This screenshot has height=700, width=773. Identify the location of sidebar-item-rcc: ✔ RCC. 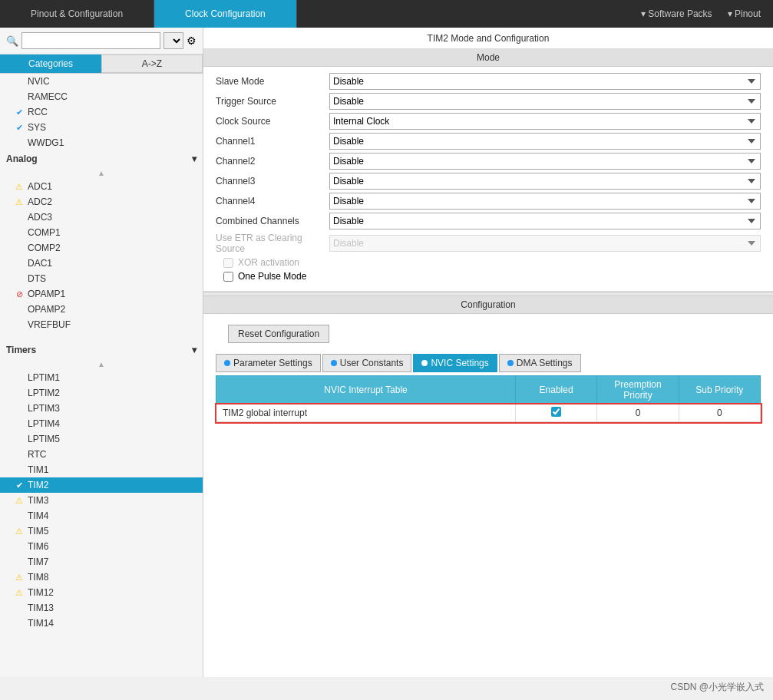
(101, 112).